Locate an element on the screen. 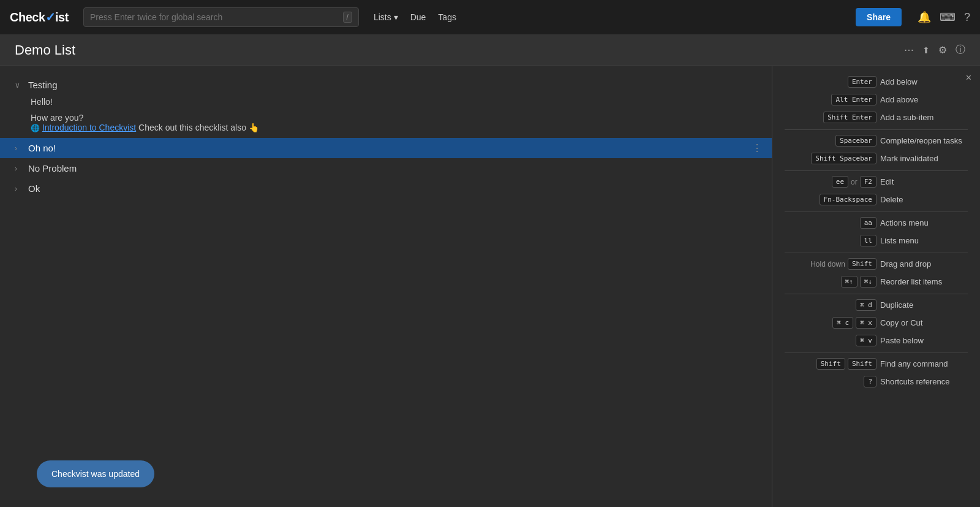 This screenshot has height=507, width=980. key-enter: Enter is located at coordinates (862, 82).